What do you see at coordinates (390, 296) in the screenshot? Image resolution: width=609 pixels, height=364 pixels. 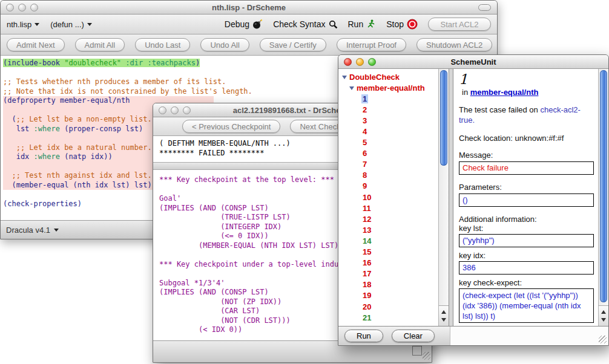 I see `tree-case-item: 19` at bounding box center [390, 296].